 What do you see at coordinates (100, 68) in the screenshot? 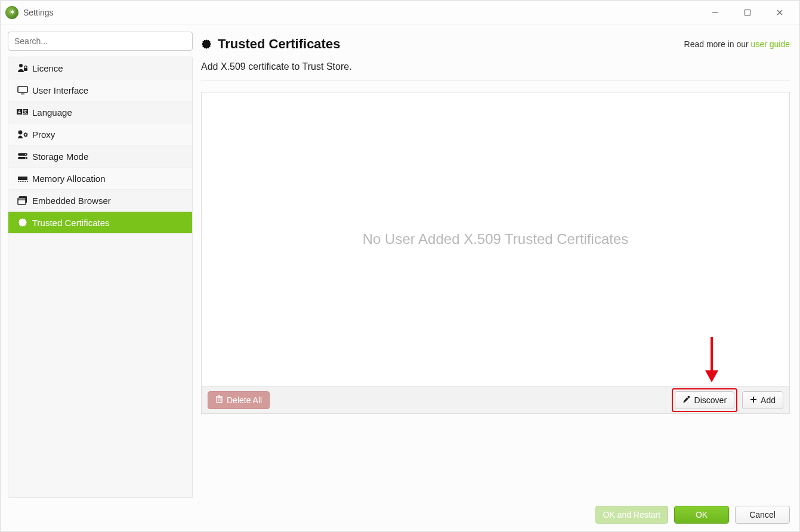
I see `sidebar-item-licence: Licence` at bounding box center [100, 68].